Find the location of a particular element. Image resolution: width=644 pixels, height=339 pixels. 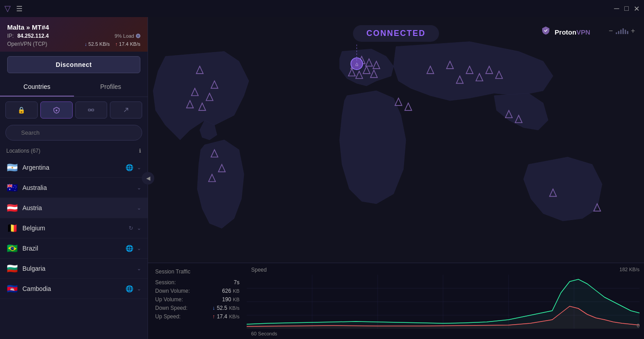

flag-icon: 🇦🇺 is located at coordinates (12, 188).